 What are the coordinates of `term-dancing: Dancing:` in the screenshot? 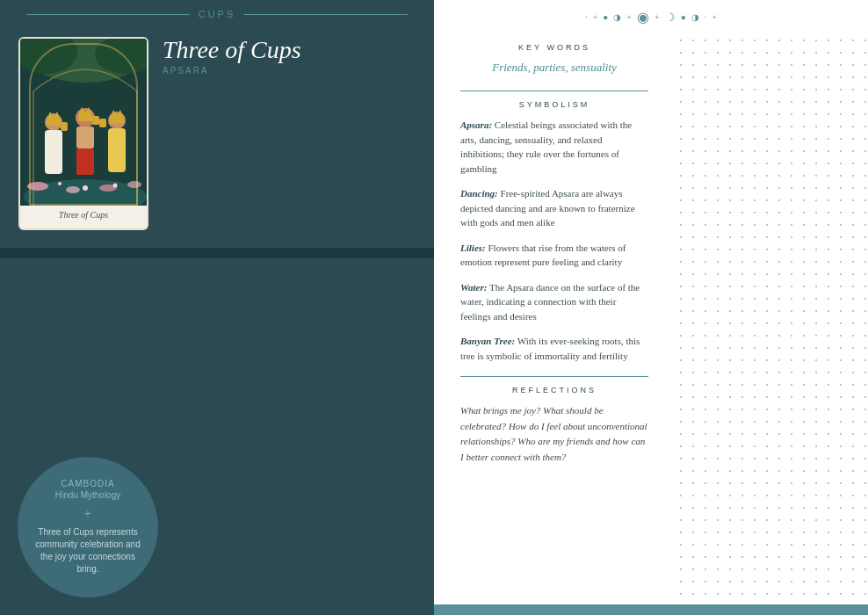 It's located at (480, 193).